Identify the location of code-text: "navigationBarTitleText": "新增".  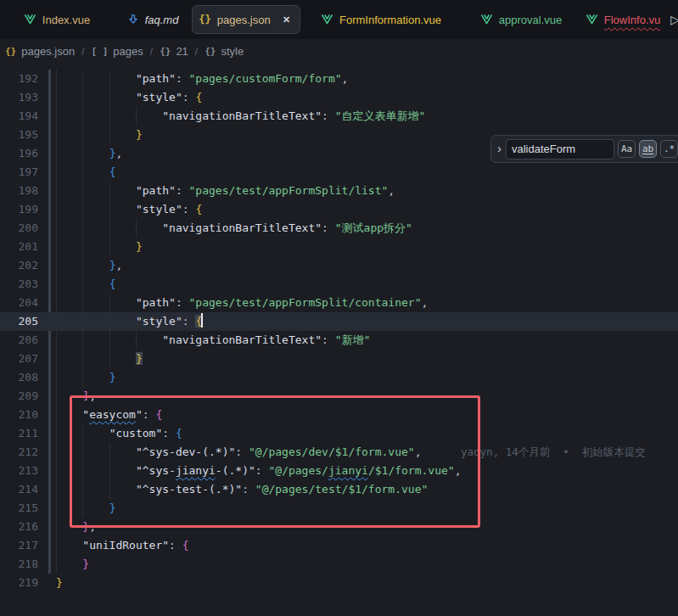
(213, 340).